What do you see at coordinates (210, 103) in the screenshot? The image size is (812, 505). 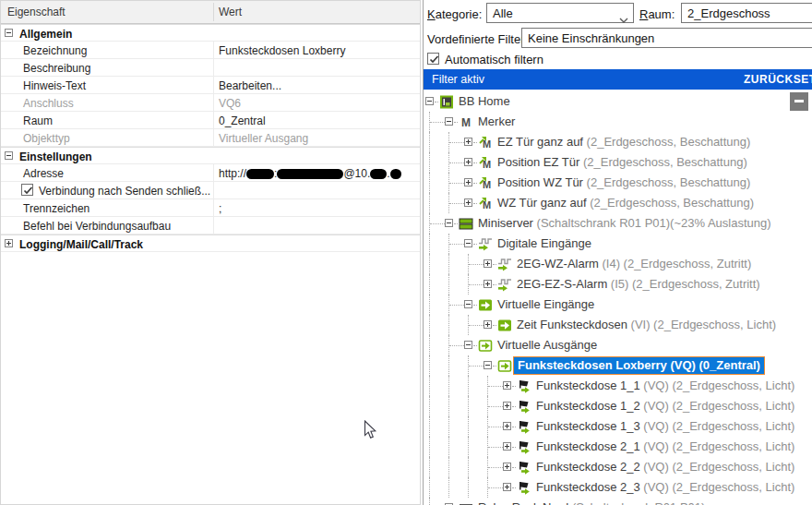 I see `property-row: AnschlussVQ6` at bounding box center [210, 103].